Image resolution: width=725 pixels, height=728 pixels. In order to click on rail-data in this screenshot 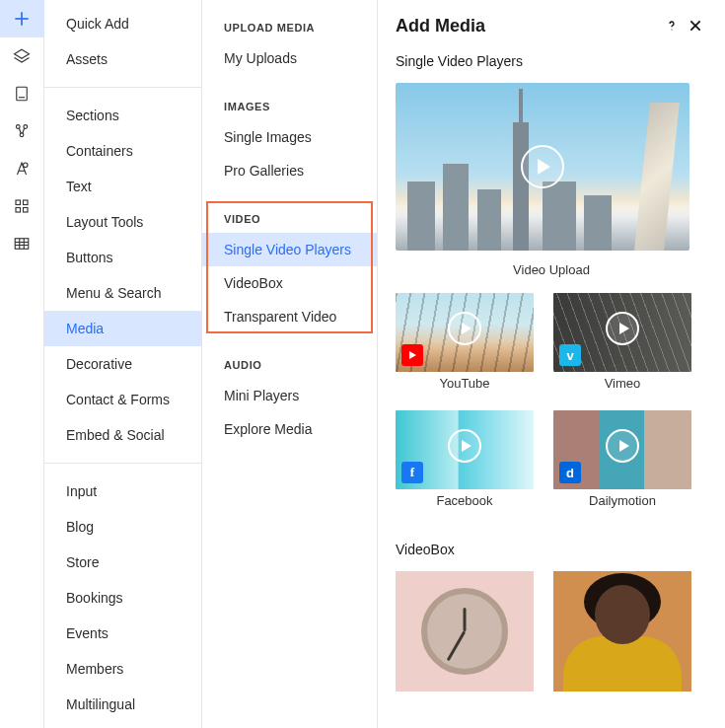, I will do `click(22, 131)`.